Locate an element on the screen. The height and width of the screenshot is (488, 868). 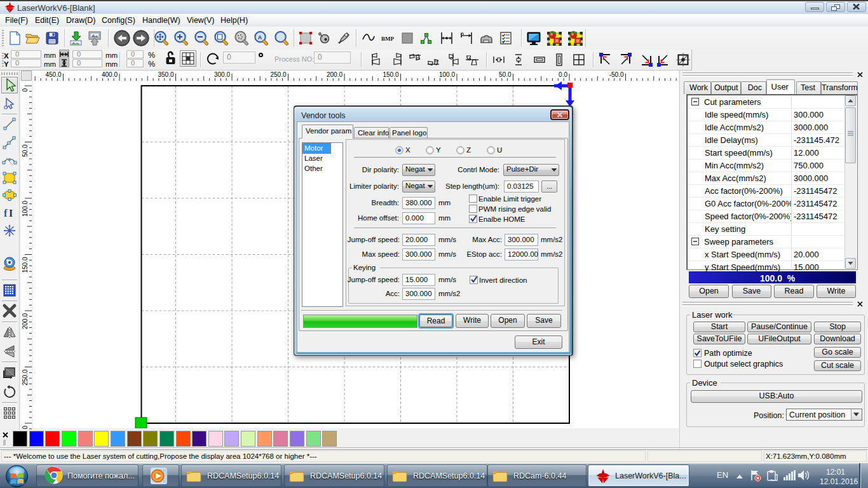
svg-text: 0.0 is located at coordinates (563, 75).